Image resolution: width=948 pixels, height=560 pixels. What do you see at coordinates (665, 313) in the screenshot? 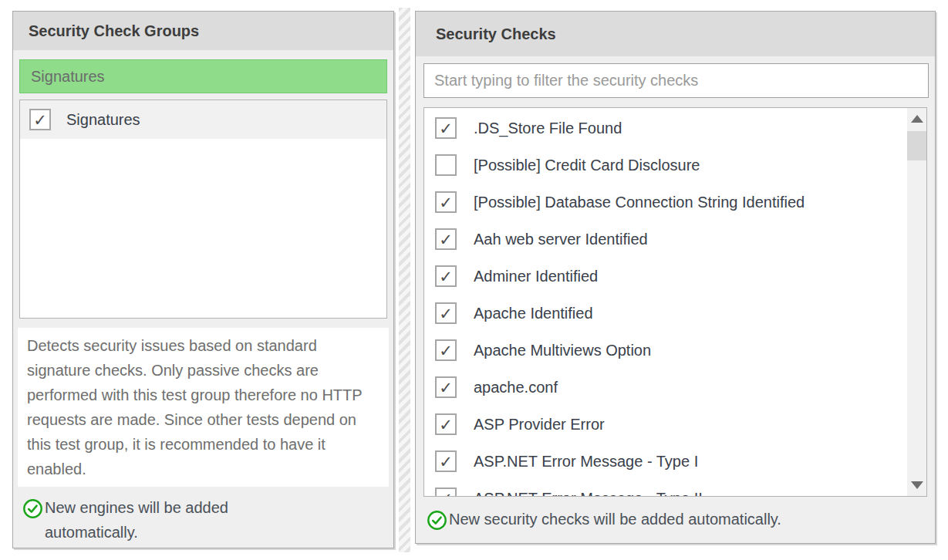
I see `security-check-row: ✓ Apache Identified` at bounding box center [665, 313].